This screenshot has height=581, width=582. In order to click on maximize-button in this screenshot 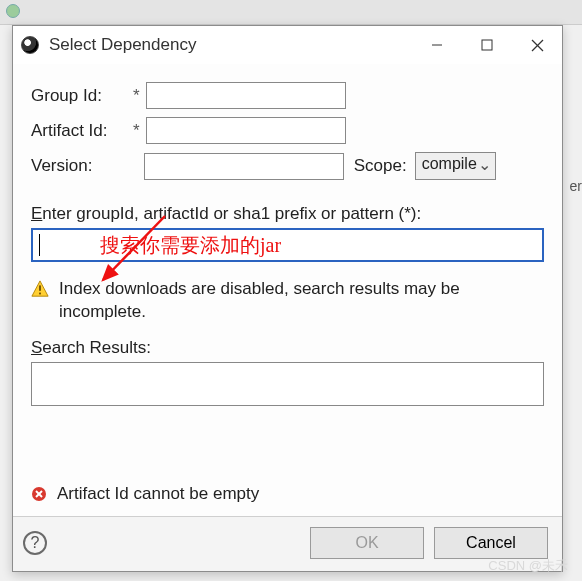, I will do `click(487, 45)`.